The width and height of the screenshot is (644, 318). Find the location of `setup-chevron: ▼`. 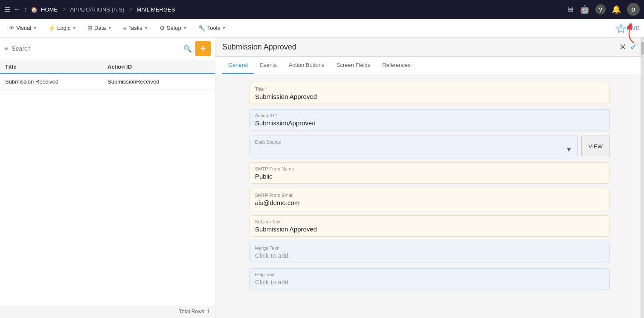

setup-chevron: ▼ is located at coordinates (185, 28).